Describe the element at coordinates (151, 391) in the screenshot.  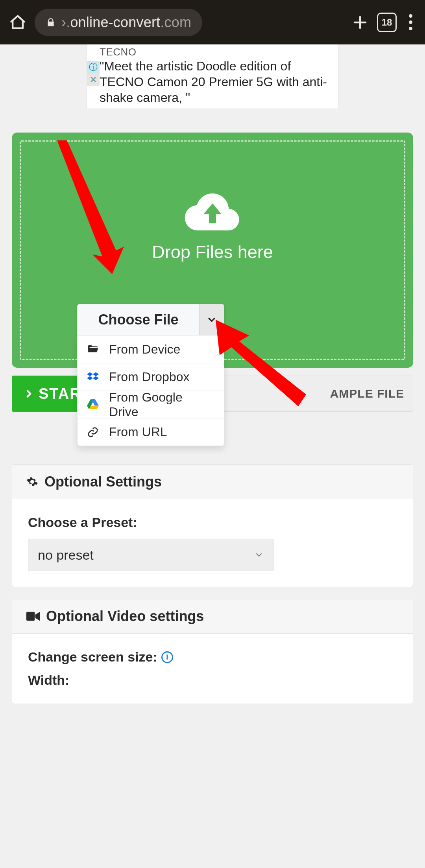
I see `choose-file-menu: From Device From Dropbox From Google Dri…` at that location.